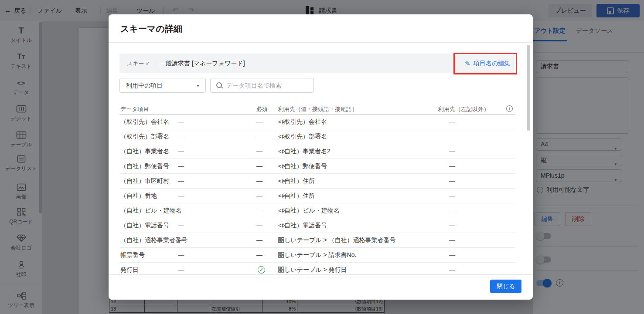 This screenshot has width=644, height=314. What do you see at coordinates (467, 64) in the screenshot?
I see `pencil-icon: ✎` at bounding box center [467, 64].